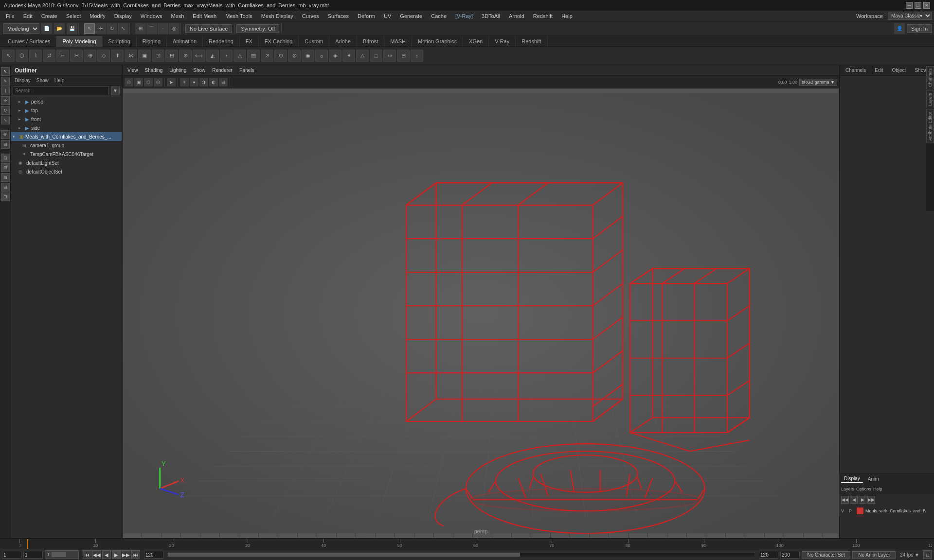  Describe the element at coordinates (247, 70) in the screenshot. I see `vp-menu-panels: Panels` at that location.